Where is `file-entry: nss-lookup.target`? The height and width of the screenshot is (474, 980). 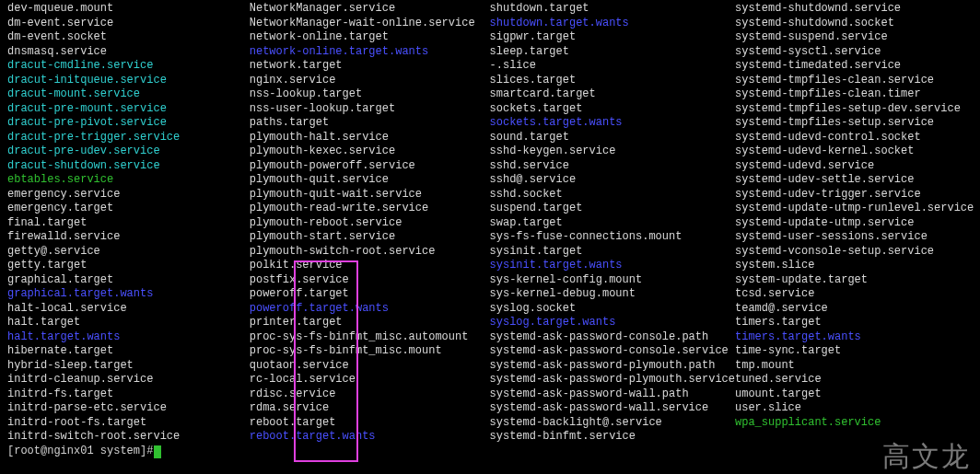
file-entry: nss-lookup.target is located at coordinates (370, 95).